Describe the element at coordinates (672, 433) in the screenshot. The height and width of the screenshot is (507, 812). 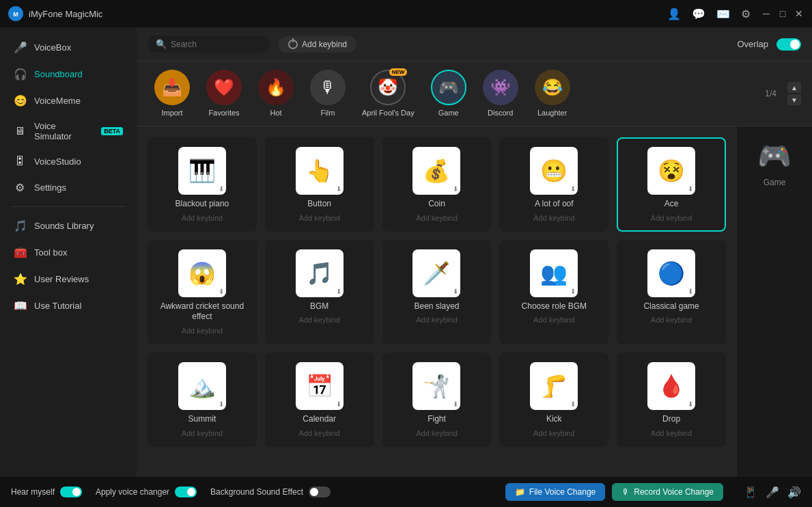
I see `drop-keybind: Add keybind` at that location.